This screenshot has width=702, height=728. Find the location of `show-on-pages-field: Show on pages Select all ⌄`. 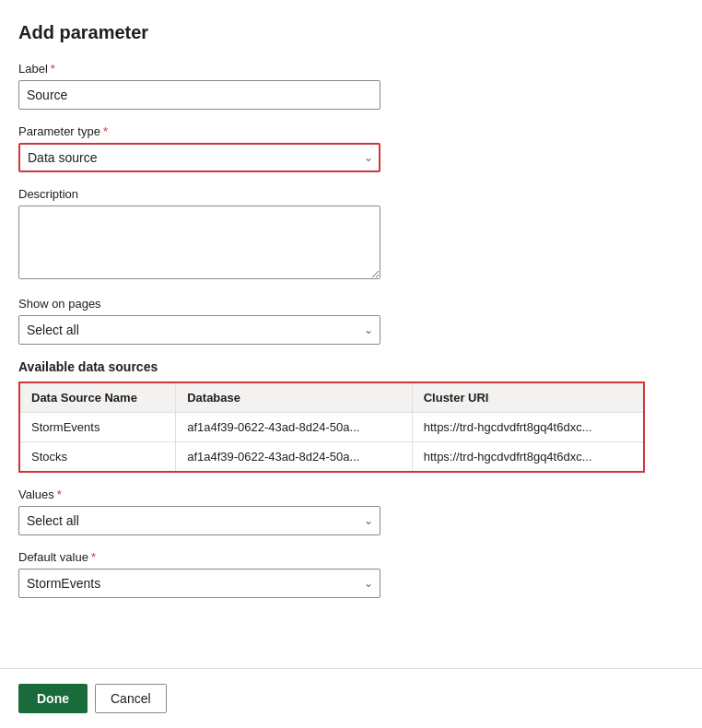

show-on-pages-field: Show on pages Select all ⌄ is located at coordinates (351, 321).